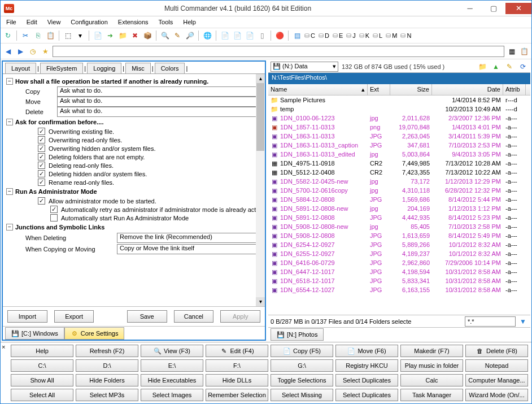 Image resolution: width=532 pixels, height=404 pixels. I want to click on col-name: Name ▴, so click(318, 89).